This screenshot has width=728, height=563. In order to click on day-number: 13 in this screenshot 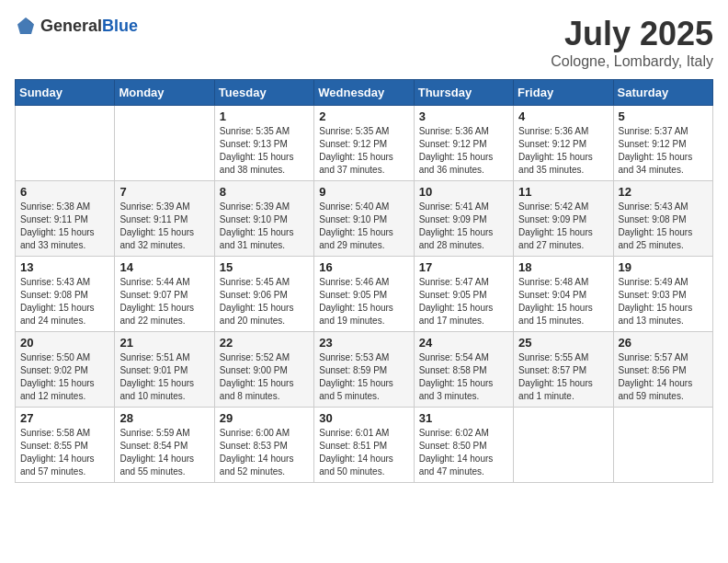, I will do `click(64, 267)`.